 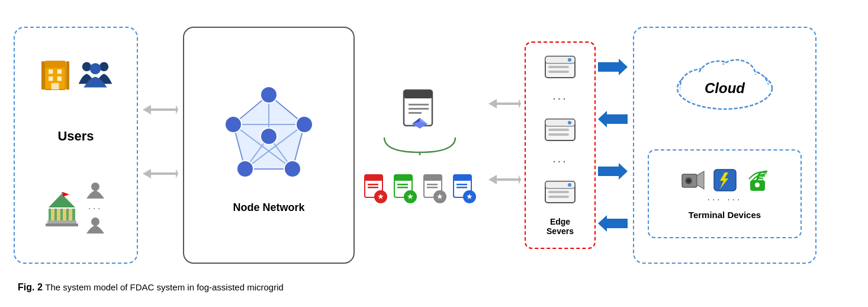 I want to click on arrows-edge-to-right, so click(x=613, y=145).